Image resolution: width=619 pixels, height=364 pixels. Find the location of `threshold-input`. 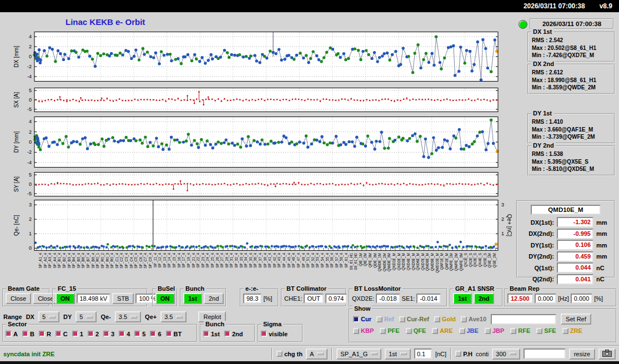

threshold-input is located at coordinates (423, 354).